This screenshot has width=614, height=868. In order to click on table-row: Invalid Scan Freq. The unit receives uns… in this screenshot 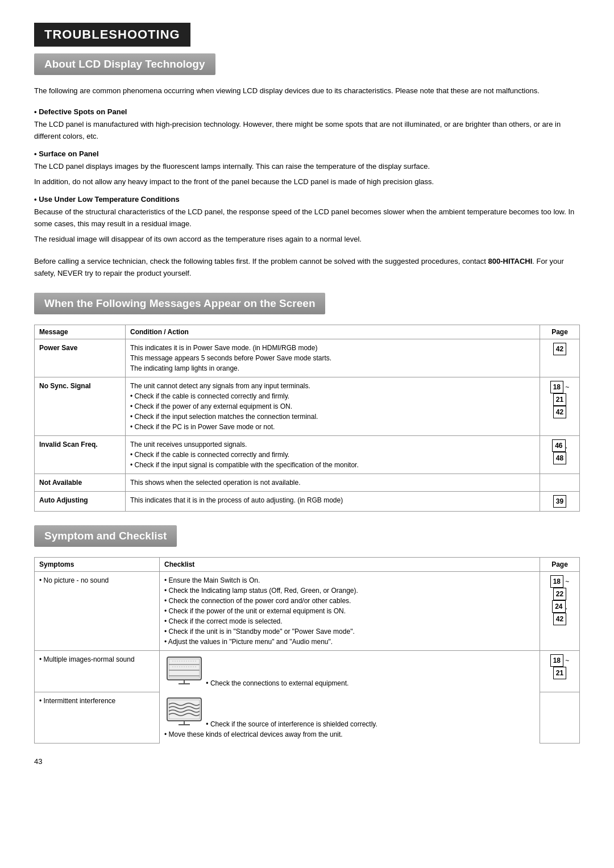, I will do `click(307, 455)`.